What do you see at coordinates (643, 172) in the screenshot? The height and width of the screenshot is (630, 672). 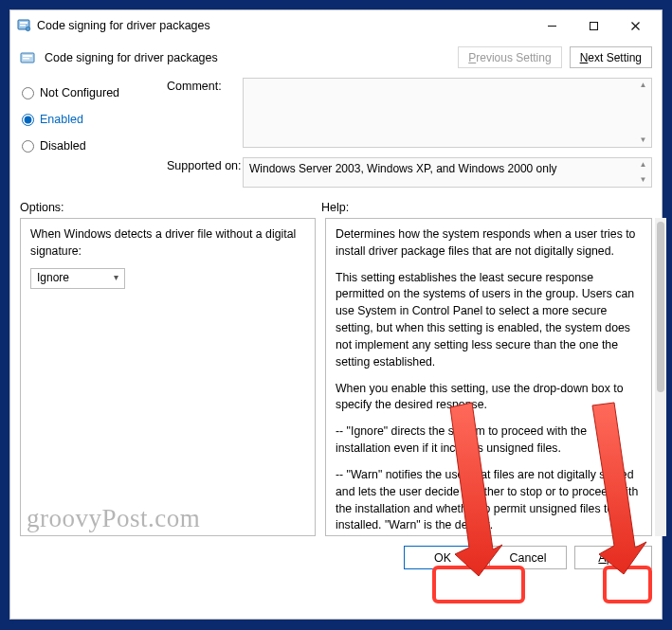 I see `supported-scrollbar: ▲▼` at bounding box center [643, 172].